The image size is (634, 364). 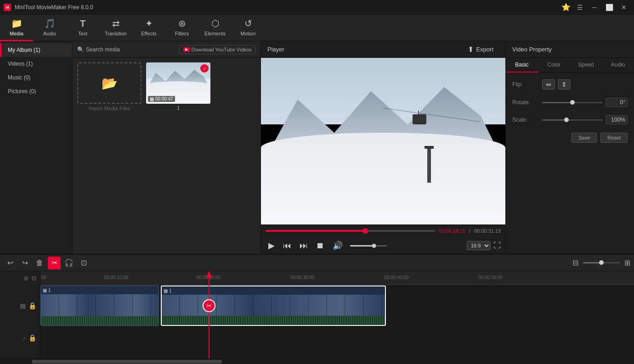 What do you see at coordinates (178, 87) in the screenshot?
I see `media-thumbnail: ▦ 00:00:47 ✓ 1` at bounding box center [178, 87].